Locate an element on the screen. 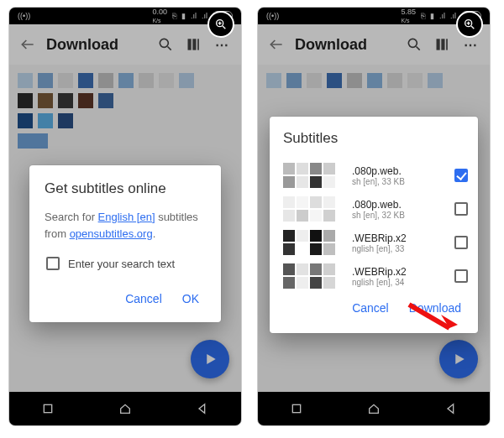 The height and width of the screenshot is (438, 504). search-placeholder: Enter your search text is located at coordinates (121, 263).